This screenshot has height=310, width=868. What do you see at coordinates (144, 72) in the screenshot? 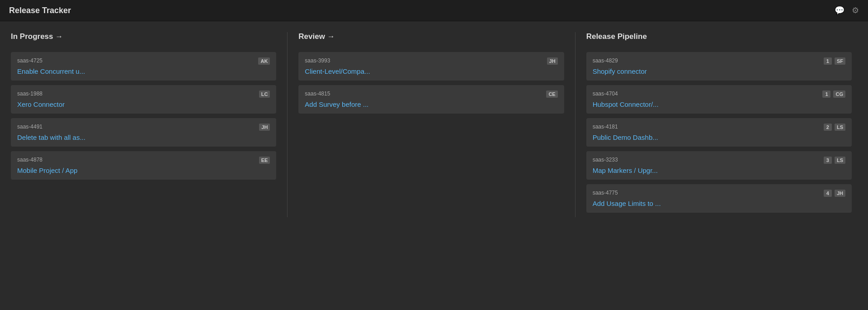
I see `card-title: Enable Concurrent u...` at bounding box center [144, 72].